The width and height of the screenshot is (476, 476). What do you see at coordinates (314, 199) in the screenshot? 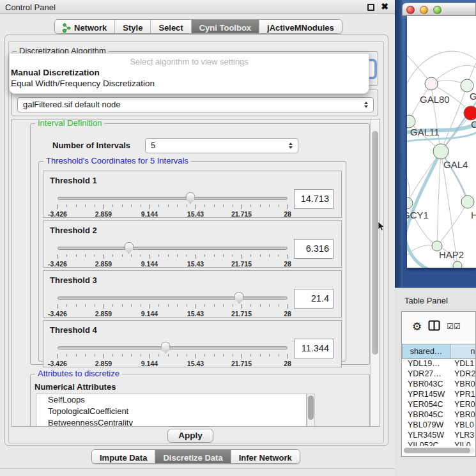
I see `threshold-value-field: 14.713` at bounding box center [314, 199].